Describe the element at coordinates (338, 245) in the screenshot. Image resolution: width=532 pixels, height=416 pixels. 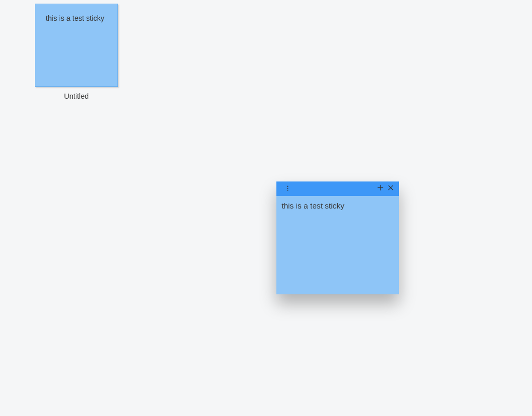
I see `sticky-body: this is a test sticky` at that location.